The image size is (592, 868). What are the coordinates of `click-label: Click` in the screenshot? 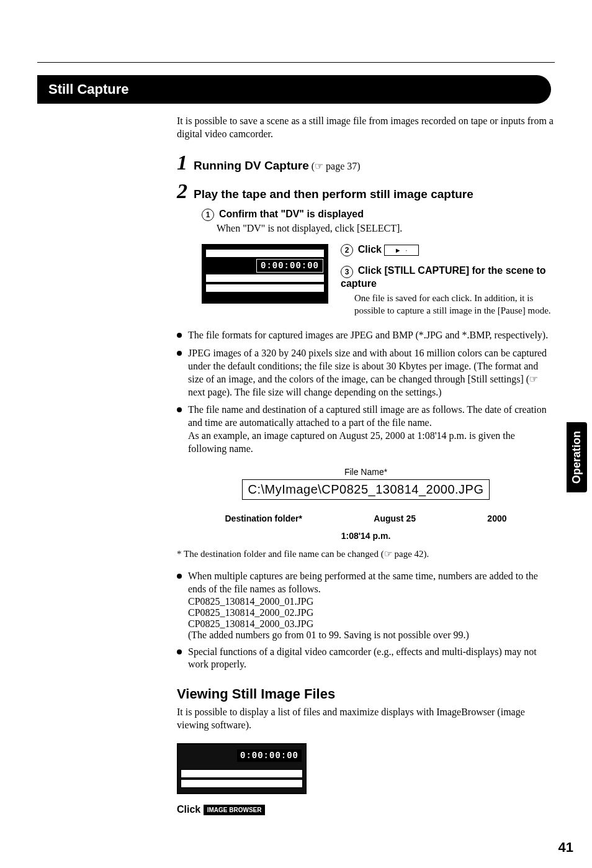 It's located at (189, 810).